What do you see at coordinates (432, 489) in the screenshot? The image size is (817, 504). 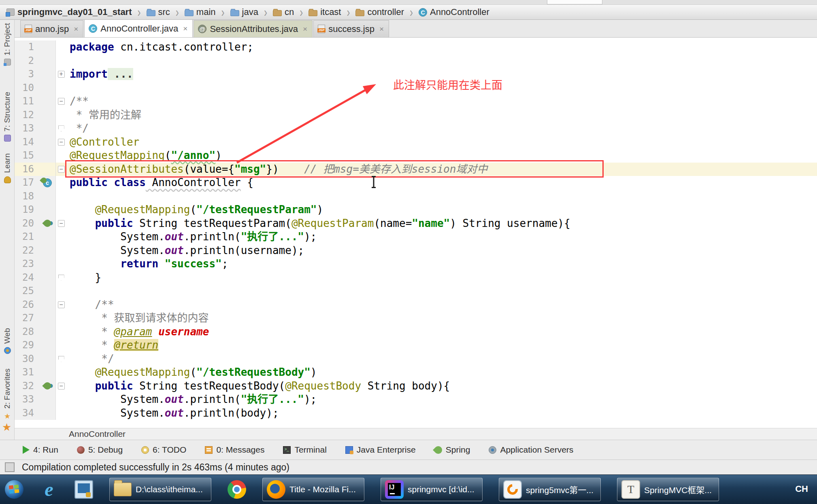 I see `taskbar-intellij-button: springmvc [d:\id...` at bounding box center [432, 489].